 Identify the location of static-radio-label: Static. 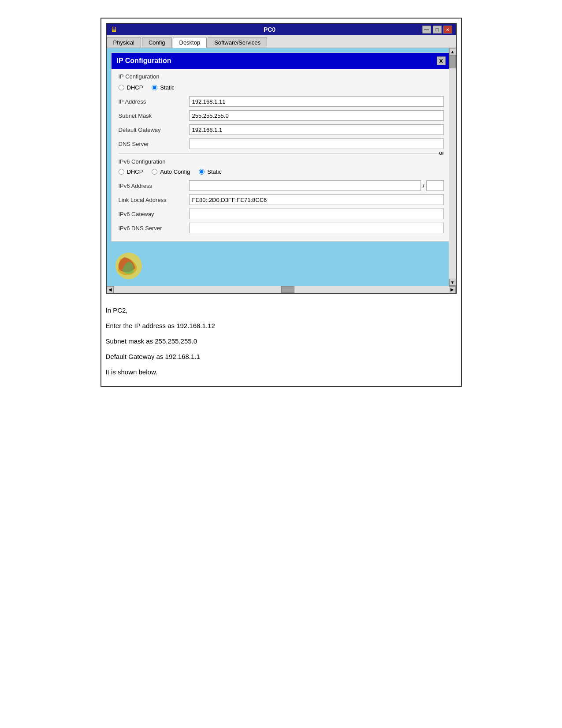
(163, 87).